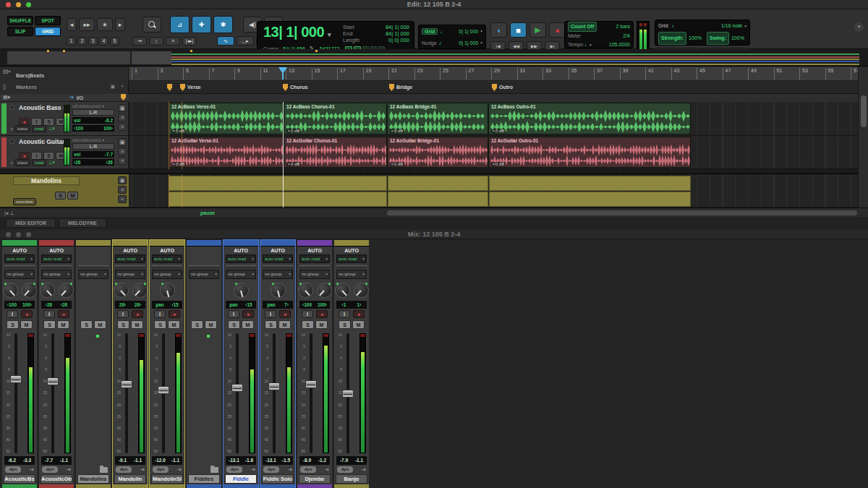 This screenshot has height=488, width=868. What do you see at coordinates (64, 191) in the screenshot?
I see `track-header-mandolins: MandolinsSMoverview▣≡+` at bounding box center [64, 191].